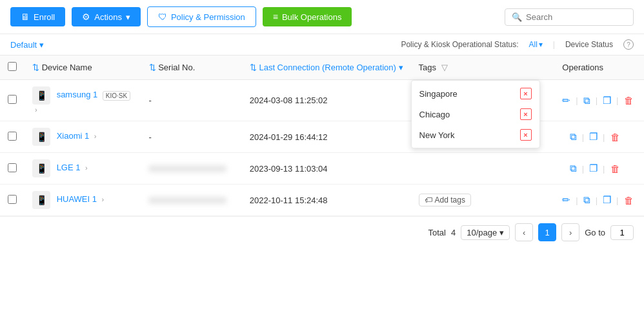  I want to click on row3-connection: 2023-09-13 11:03:04, so click(289, 169).